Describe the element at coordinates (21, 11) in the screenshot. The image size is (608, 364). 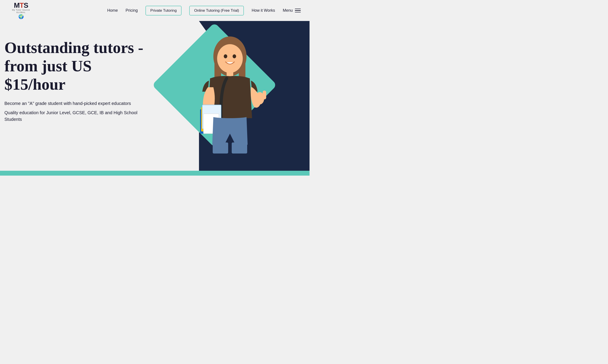
I see `logo: MTS My Tutor Source GLOBAL 🌍` at that location.